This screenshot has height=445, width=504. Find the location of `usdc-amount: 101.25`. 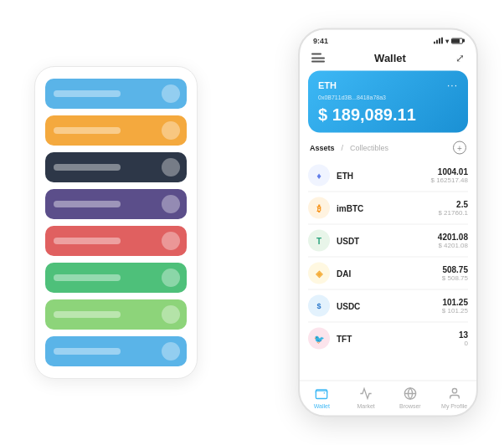

usdc-amount: 101.25 is located at coordinates (455, 303).